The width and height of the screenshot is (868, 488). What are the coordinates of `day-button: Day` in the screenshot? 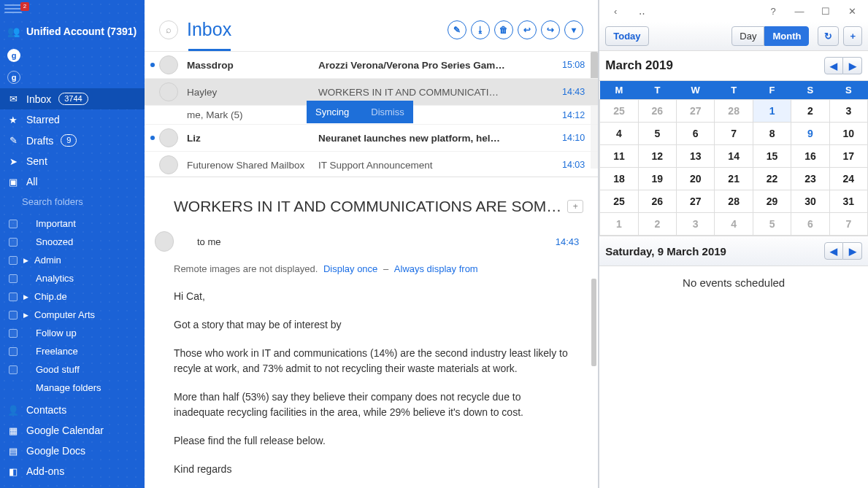 It's located at (748, 36).